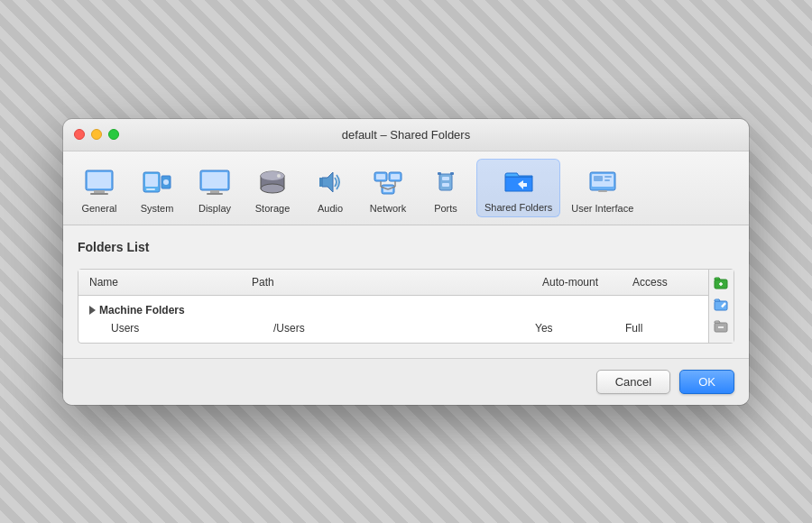 This screenshot has width=812, height=523. What do you see at coordinates (393, 328) in the screenshot?
I see `table-row: Users /Users Yes Full` at bounding box center [393, 328].